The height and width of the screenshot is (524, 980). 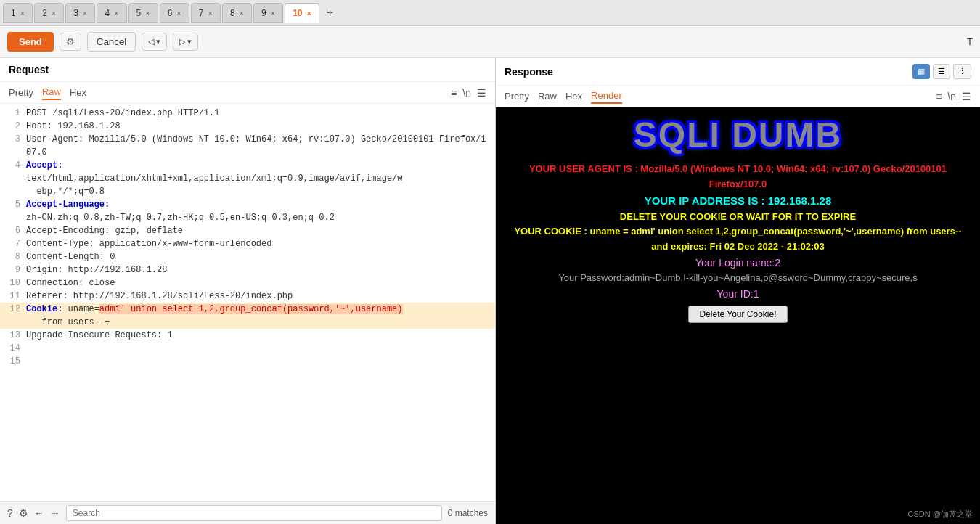 What do you see at coordinates (738, 72) in the screenshot?
I see `response-header-row: Response ▦ ☰ ⋮` at bounding box center [738, 72].